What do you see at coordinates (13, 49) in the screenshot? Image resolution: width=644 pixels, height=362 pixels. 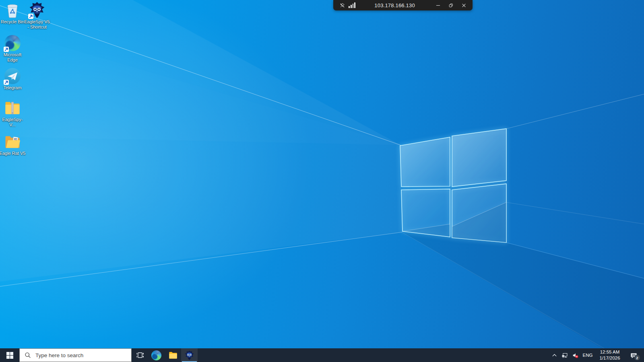 I see `desktop-icon-microsoft-edge: Microsoft Edge` at bounding box center [13, 49].